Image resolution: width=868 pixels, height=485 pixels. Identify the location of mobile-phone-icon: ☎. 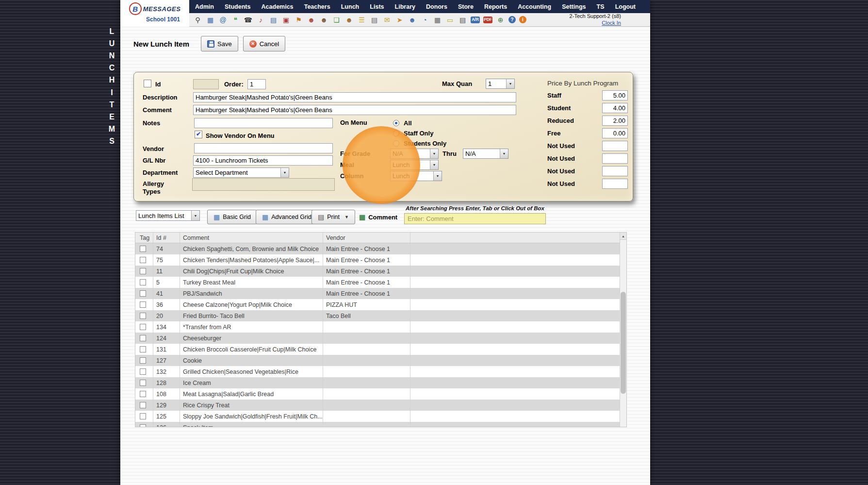
(248, 19).